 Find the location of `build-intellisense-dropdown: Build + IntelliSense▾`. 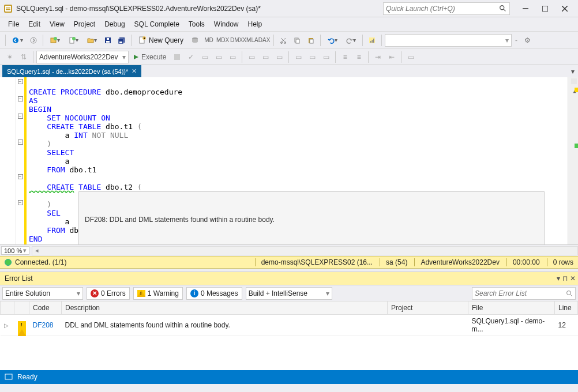

build-intellisense-dropdown: Build + IntelliSense▾ is located at coordinates (289, 293).